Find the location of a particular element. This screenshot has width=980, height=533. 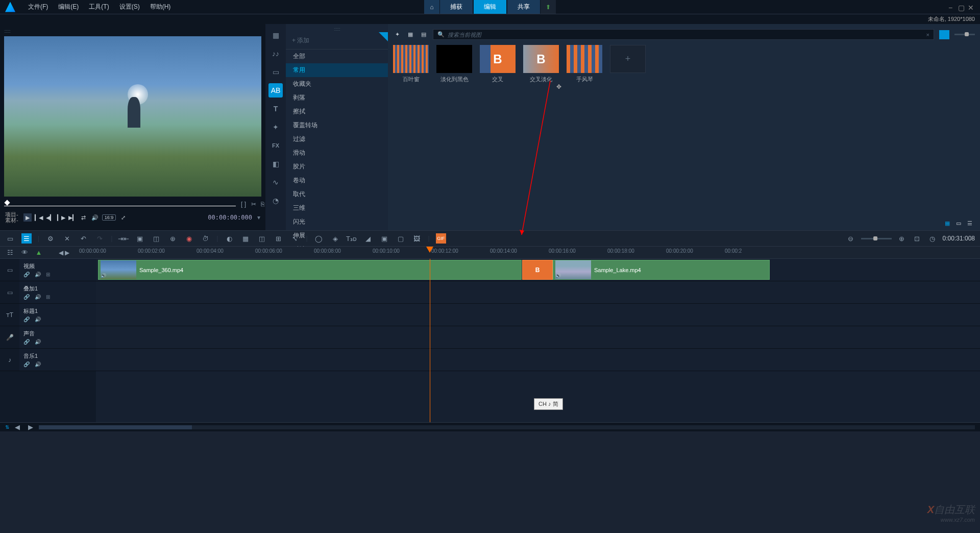

cat-favorites: 收藏夹 is located at coordinates (337, 84).